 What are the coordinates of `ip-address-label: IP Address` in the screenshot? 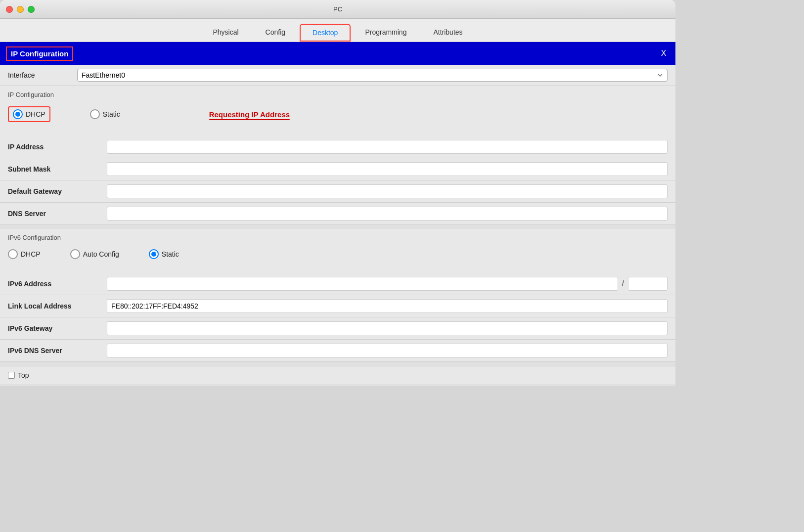 It's located at (57, 147).